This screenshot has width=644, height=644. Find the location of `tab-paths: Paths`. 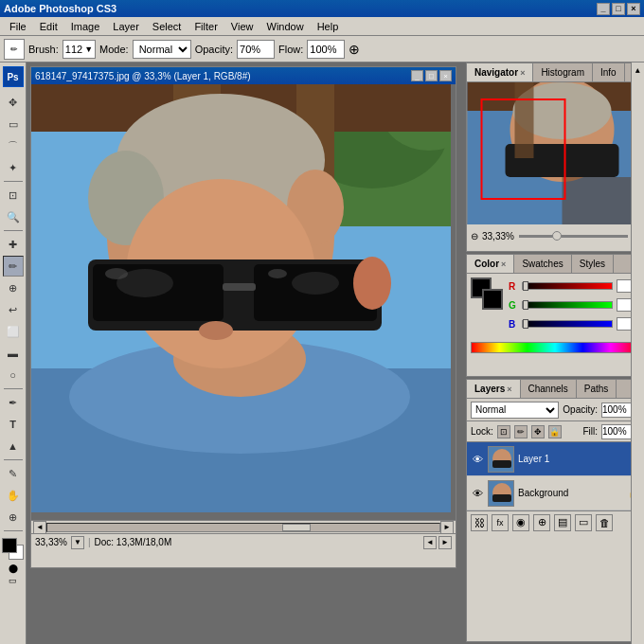

tab-paths: Paths is located at coordinates (597, 388).